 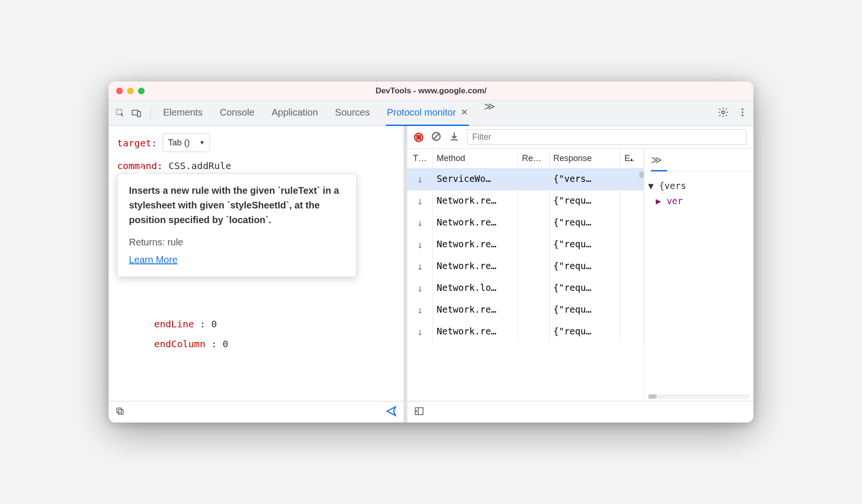 What do you see at coordinates (137, 166) in the screenshot?
I see `command-label: command` at bounding box center [137, 166].